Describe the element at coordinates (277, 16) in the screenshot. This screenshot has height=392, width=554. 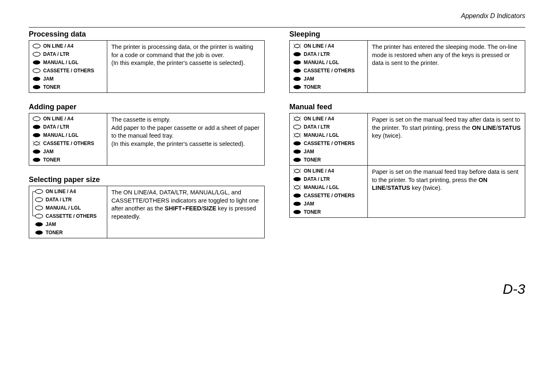
I see `page-header: Appendix D Indicators` at that location.